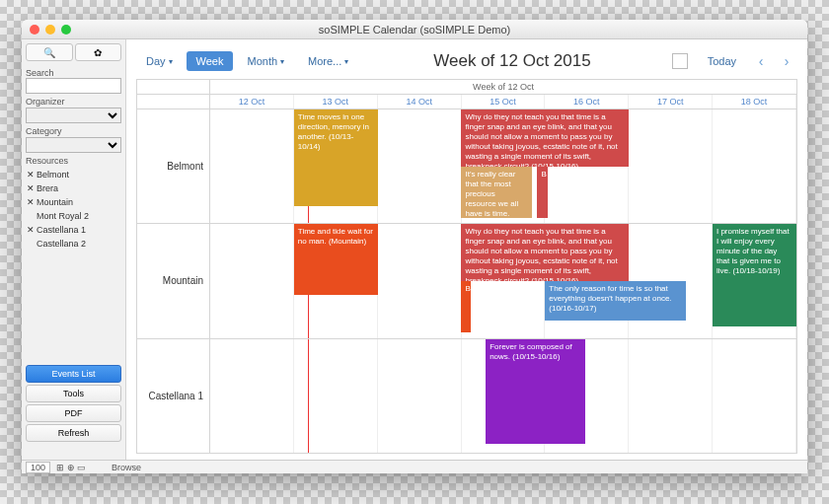 This screenshot has width=829, height=504. What do you see at coordinates (174, 396) in the screenshot?
I see `row-label: Castellana 1` at bounding box center [174, 396].